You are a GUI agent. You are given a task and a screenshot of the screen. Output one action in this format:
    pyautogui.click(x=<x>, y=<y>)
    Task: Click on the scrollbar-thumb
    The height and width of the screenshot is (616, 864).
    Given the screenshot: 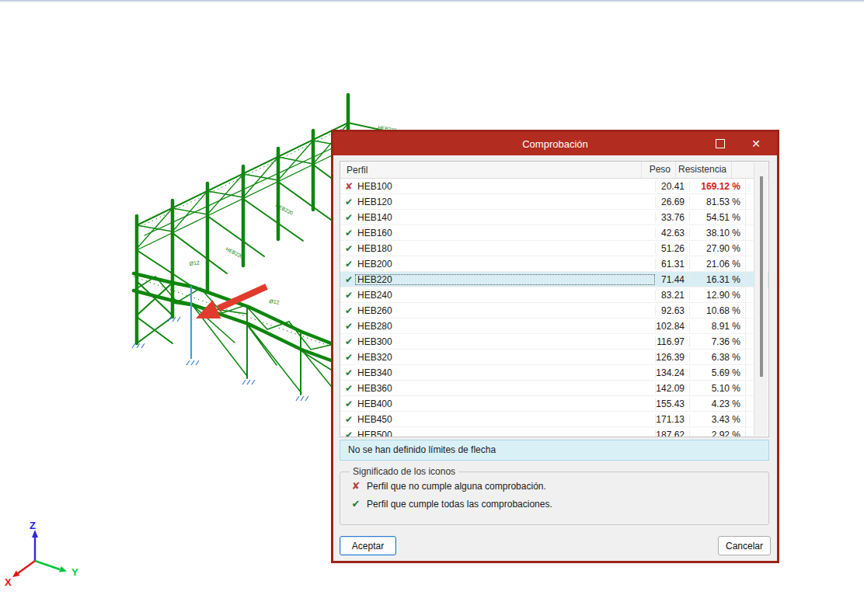 What is the action you would take?
    pyautogui.click(x=761, y=277)
    